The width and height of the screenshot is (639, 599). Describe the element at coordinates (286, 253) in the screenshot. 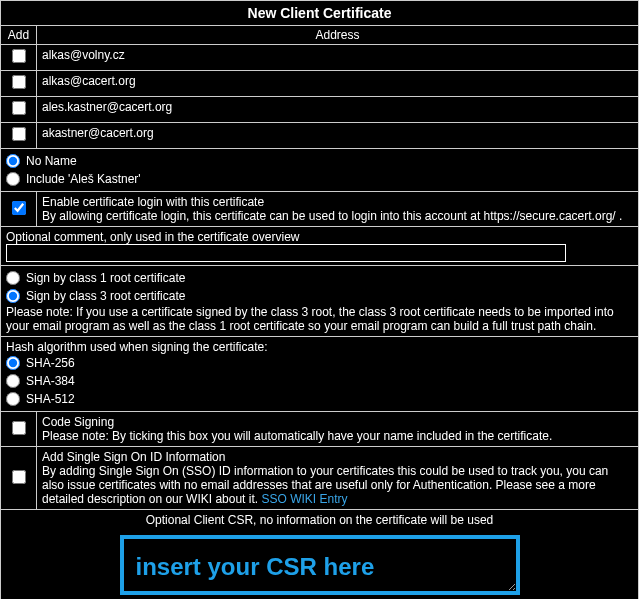

I see `optional-comment-input` at that location.